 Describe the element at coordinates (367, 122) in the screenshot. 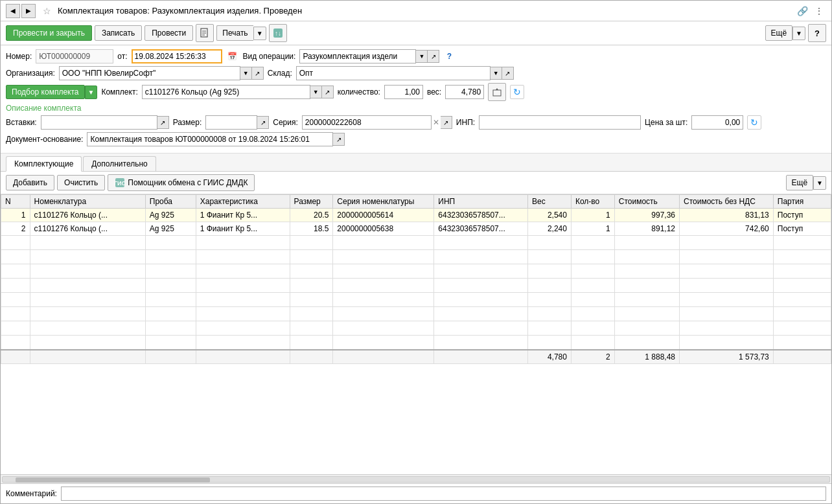

I see `series-input` at that location.